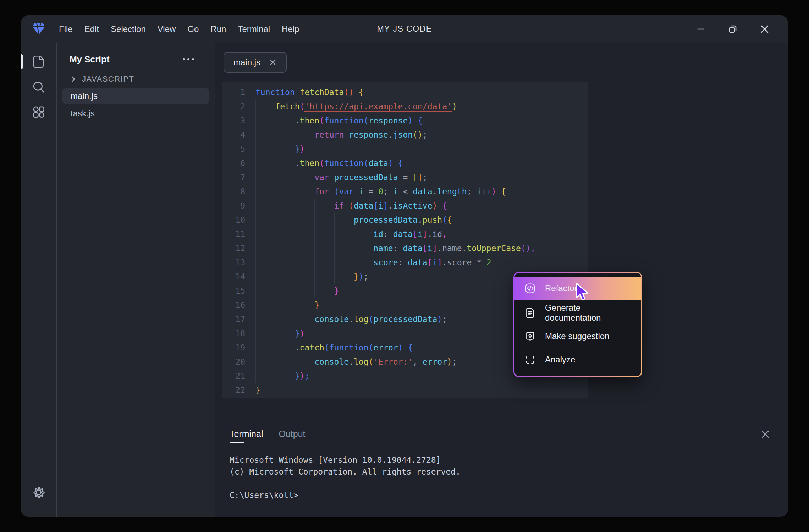 This screenshot has height=532, width=809. I want to click on code-line: 6.then(function(data) {, so click(404, 163).